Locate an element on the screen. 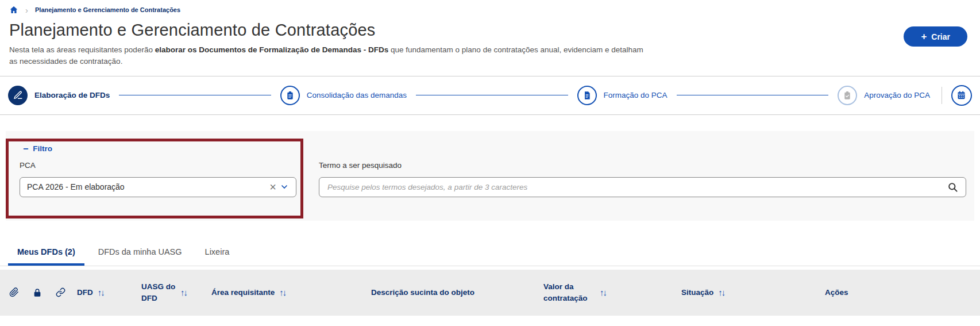 The height and width of the screenshot is (326, 980). chevron-down-icon is located at coordinates (284, 187).